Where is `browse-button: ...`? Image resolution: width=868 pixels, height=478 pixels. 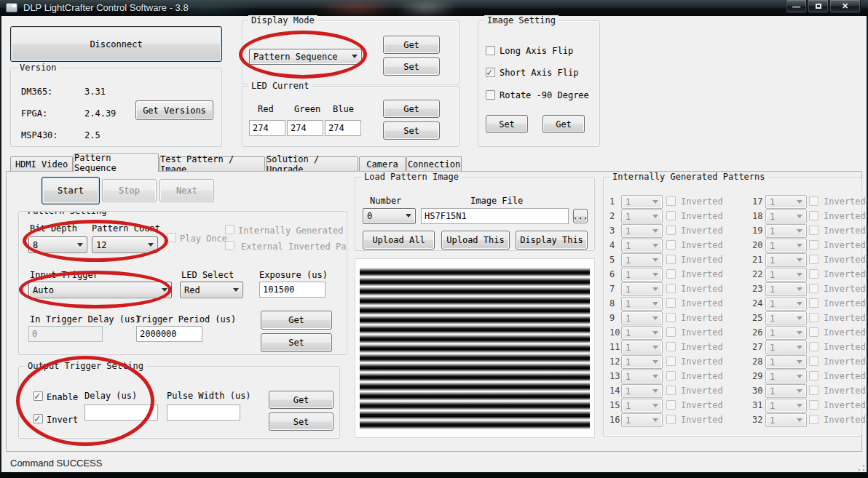 browse-button: ... is located at coordinates (580, 216).